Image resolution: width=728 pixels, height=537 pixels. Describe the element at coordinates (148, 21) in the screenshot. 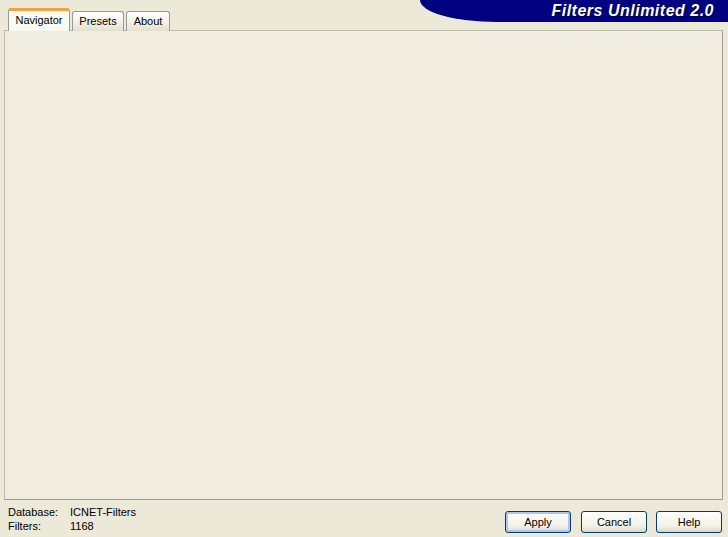

I see `tab-about: About` at that location.